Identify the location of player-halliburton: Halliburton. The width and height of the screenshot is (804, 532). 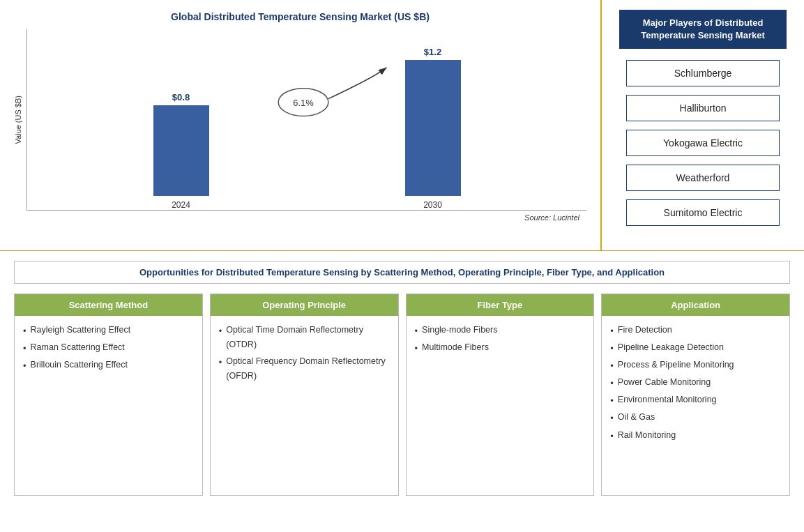
(703, 108).